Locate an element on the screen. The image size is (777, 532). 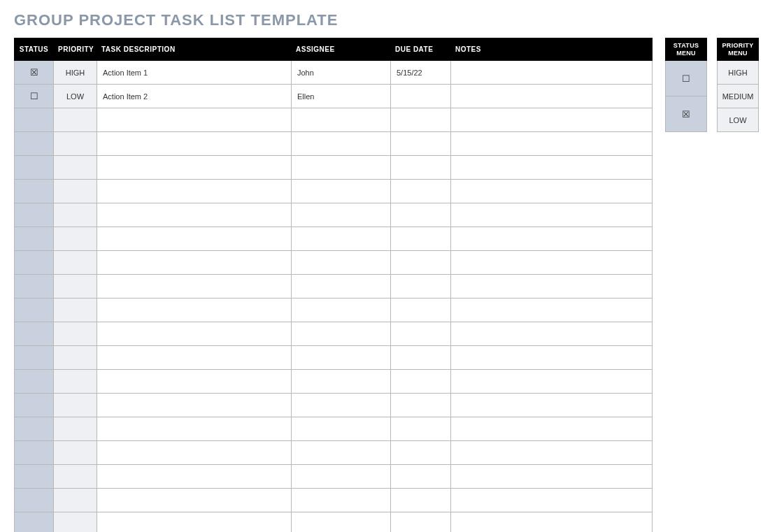
status-cell: ☐ is located at coordinates (34, 96).